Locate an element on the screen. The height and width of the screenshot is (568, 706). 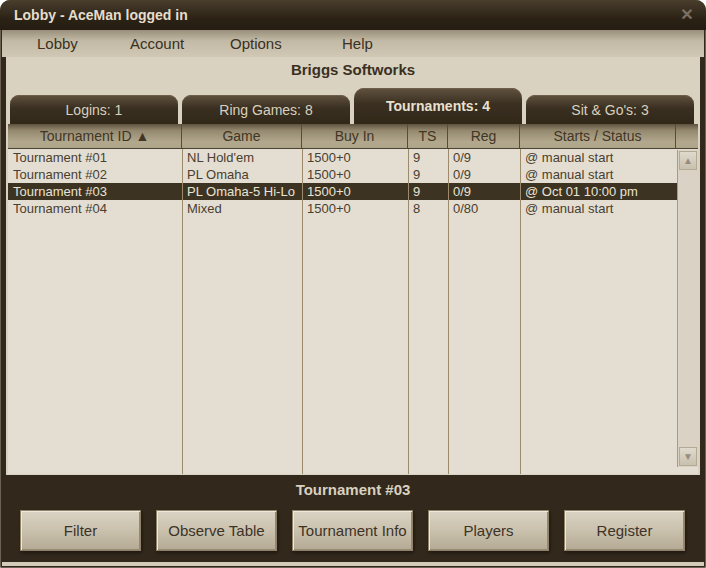
column-header-tournament-id: Tournament ID ▲ is located at coordinates (95, 136).